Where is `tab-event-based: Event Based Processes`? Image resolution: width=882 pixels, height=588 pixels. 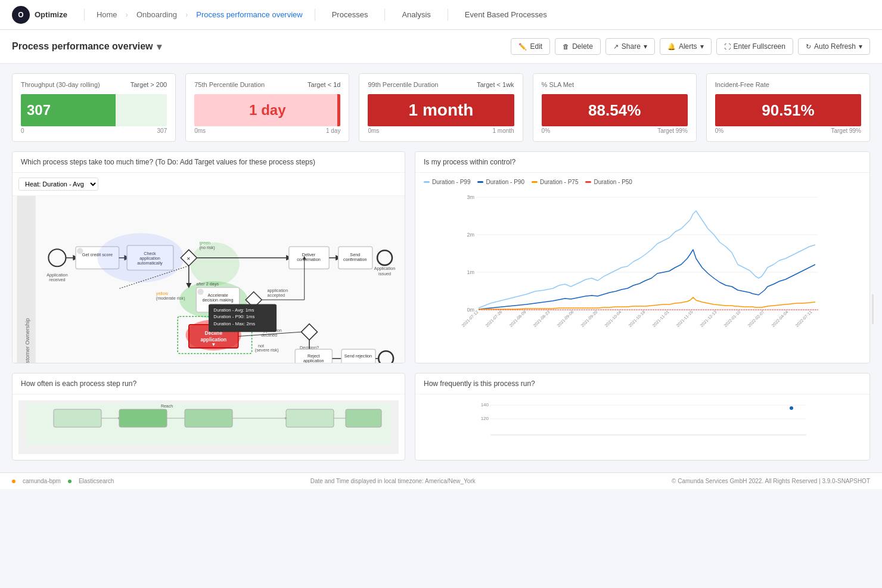 tab-event-based: Event Based Processes is located at coordinates (506, 14).